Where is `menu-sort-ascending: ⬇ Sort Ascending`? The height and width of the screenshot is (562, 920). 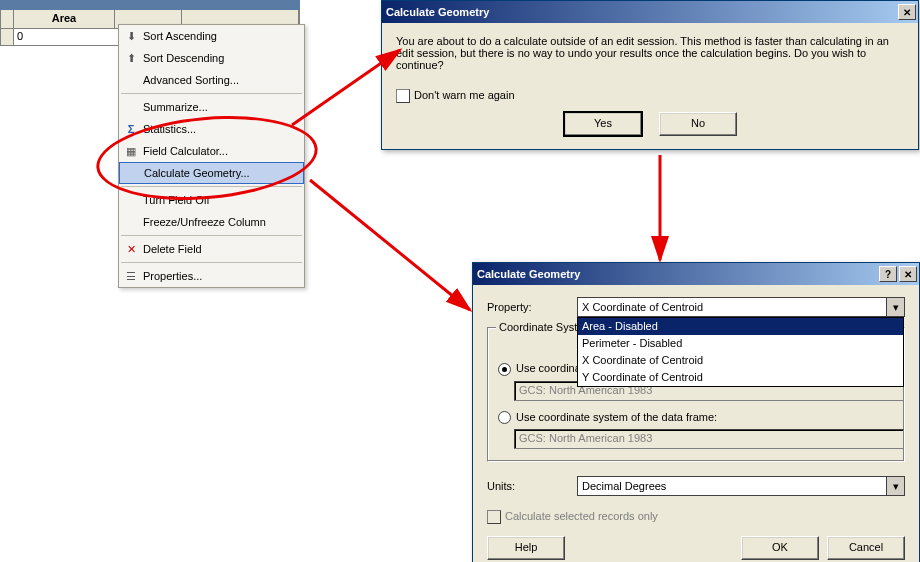
menu-sort-ascending: ⬇ Sort Ascending is located at coordinates (212, 36).